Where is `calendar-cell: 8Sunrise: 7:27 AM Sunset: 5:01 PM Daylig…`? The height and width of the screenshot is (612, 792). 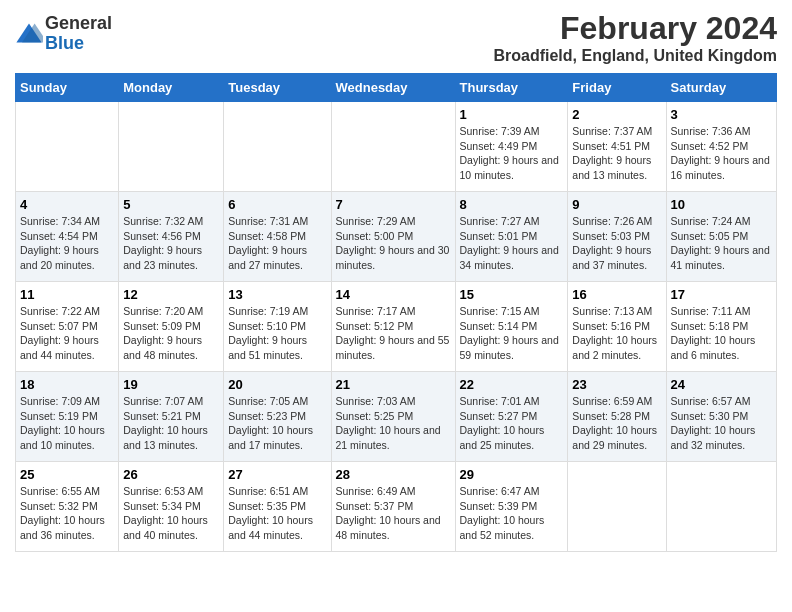
calendar-cell: 8Sunrise: 7:27 AM Sunset: 5:01 PM Daylig… is located at coordinates (512, 237).